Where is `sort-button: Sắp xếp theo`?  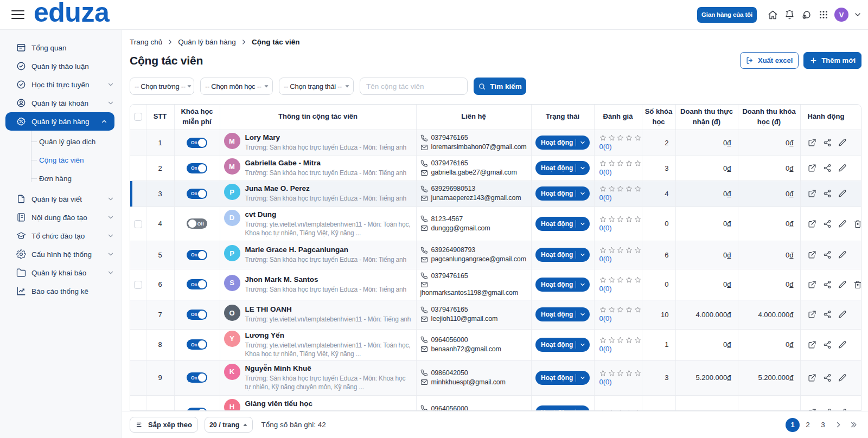 sort-button: Sắp xếp theo is located at coordinates (164, 425).